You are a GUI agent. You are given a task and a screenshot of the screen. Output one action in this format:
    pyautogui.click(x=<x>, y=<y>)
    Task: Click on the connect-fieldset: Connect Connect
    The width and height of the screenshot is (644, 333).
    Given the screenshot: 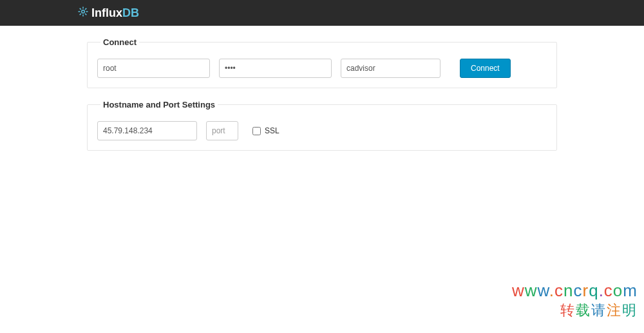 What is the action you would take?
    pyautogui.click(x=322, y=63)
    